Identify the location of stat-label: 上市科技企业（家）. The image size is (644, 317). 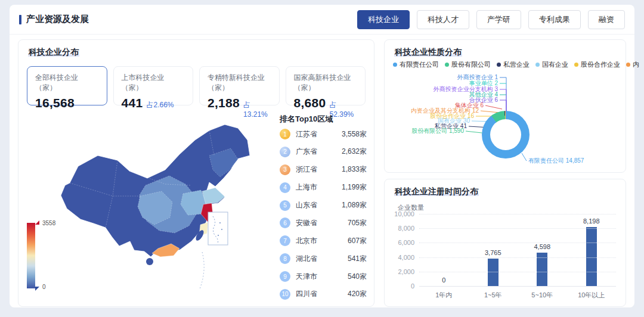
(154, 83).